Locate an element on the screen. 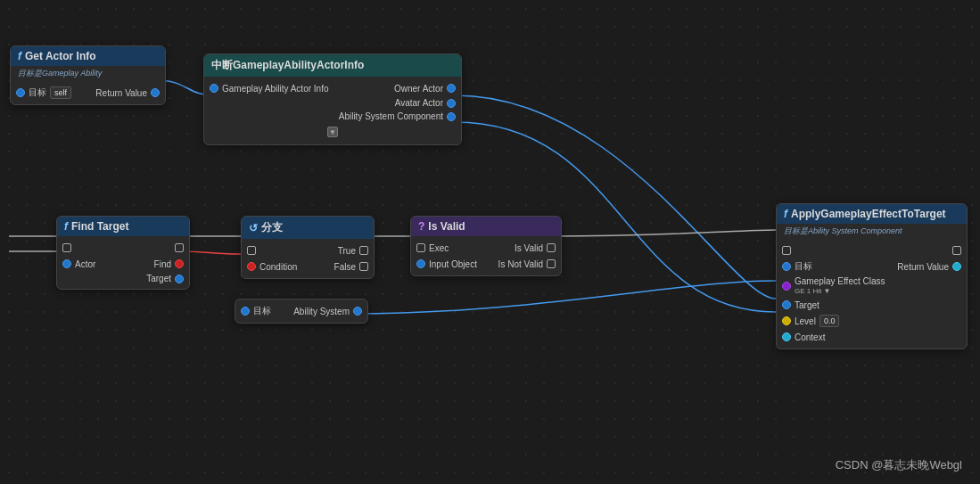 This screenshot has height=484, width=980. node-body-branch: True Condition False is located at coordinates (308, 258).